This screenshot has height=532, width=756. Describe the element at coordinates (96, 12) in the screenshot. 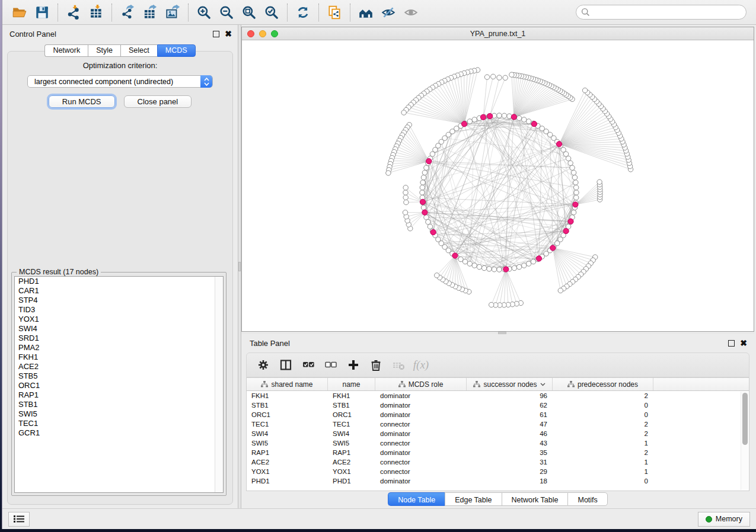

I see `import-table-button` at that location.